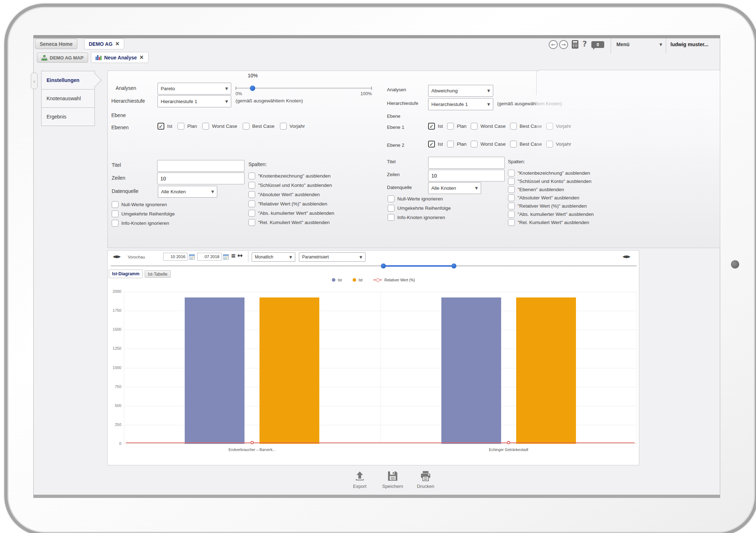 This screenshot has height=533, width=756. What do you see at coordinates (383, 266) in the screenshot?
I see `range-handle-start` at bounding box center [383, 266].